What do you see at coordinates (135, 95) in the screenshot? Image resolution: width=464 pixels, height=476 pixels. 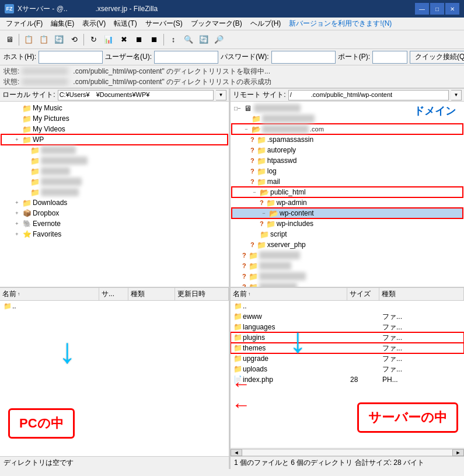 I see `local-path-input` at bounding box center [135, 95].